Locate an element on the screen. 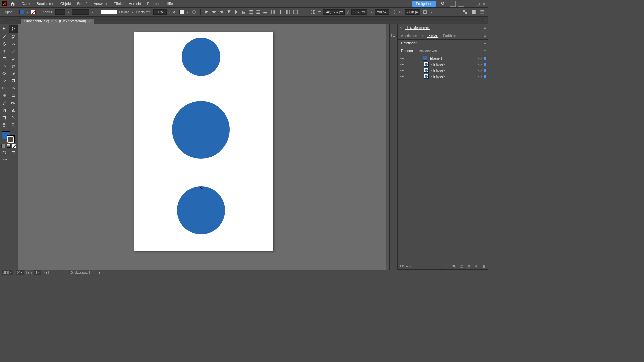  workspace-switcher-icon is located at coordinates (461, 4).